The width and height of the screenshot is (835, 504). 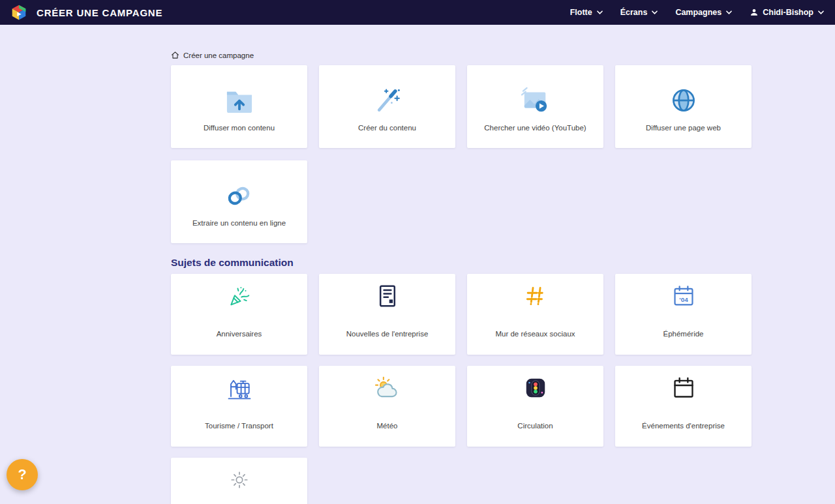 I want to click on breadcrumb-label: Créer une campagne, so click(x=219, y=55).